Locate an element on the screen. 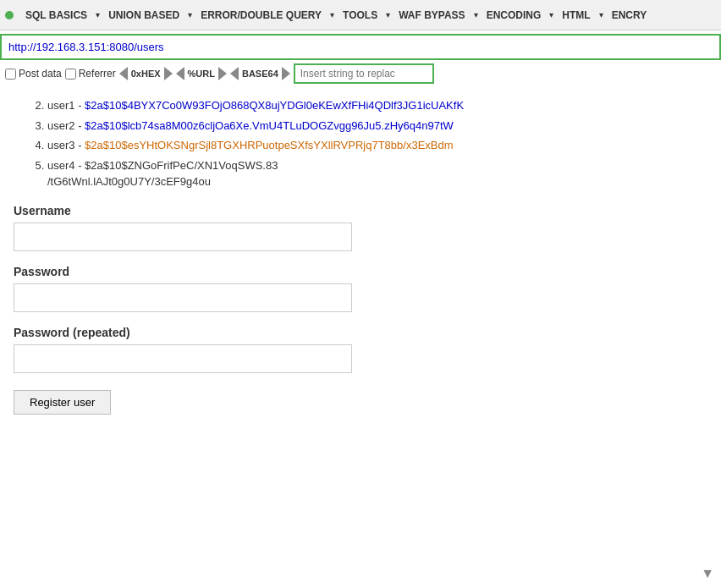 The width and height of the screenshot is (721, 588). nav-encry: ENCRY is located at coordinates (630, 15).